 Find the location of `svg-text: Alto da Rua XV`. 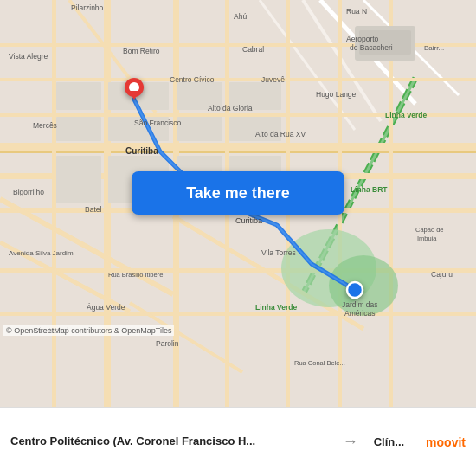

svg-text: Alto da Rua XV is located at coordinates (280, 134).